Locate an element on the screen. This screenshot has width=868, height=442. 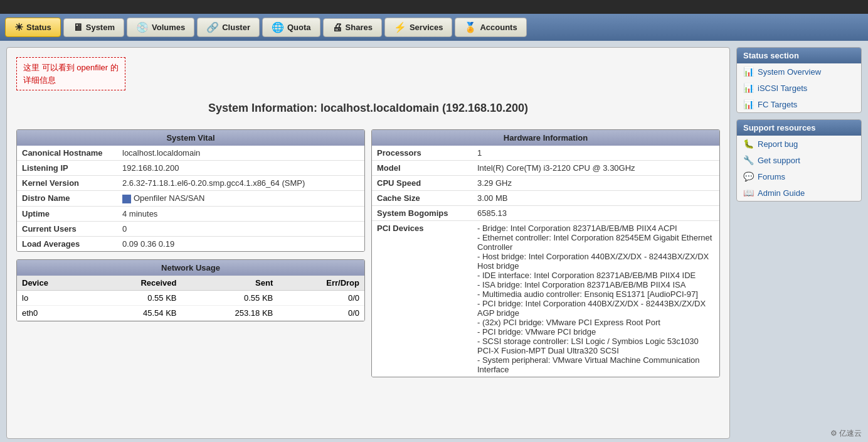
sidebar-item-fc-targets: 📊FC Targets is located at coordinates (799, 104).